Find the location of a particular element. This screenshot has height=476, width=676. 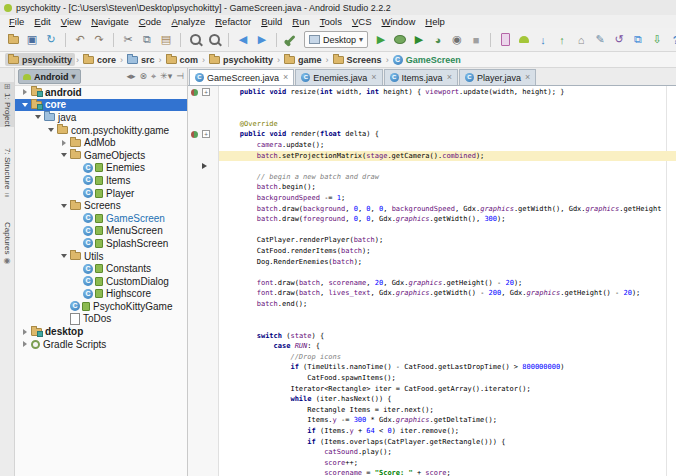

menu-item-analyze: Analyze is located at coordinates (188, 22).